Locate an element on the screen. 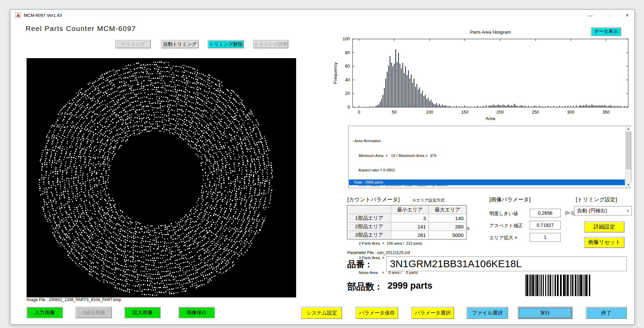  area-scale-label: エリア拡大 × is located at coordinates (504, 238).